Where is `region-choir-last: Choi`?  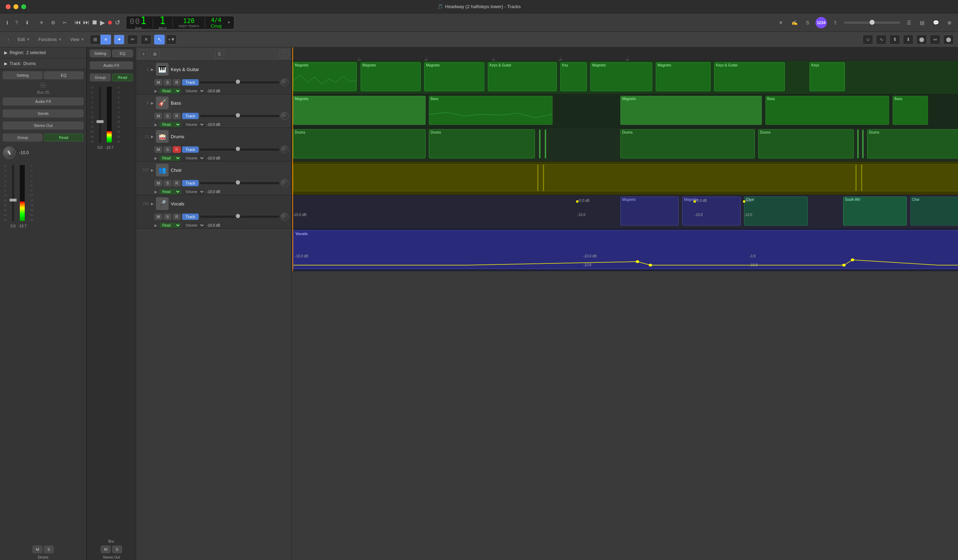
region-choir-last: Choi is located at coordinates (934, 211).